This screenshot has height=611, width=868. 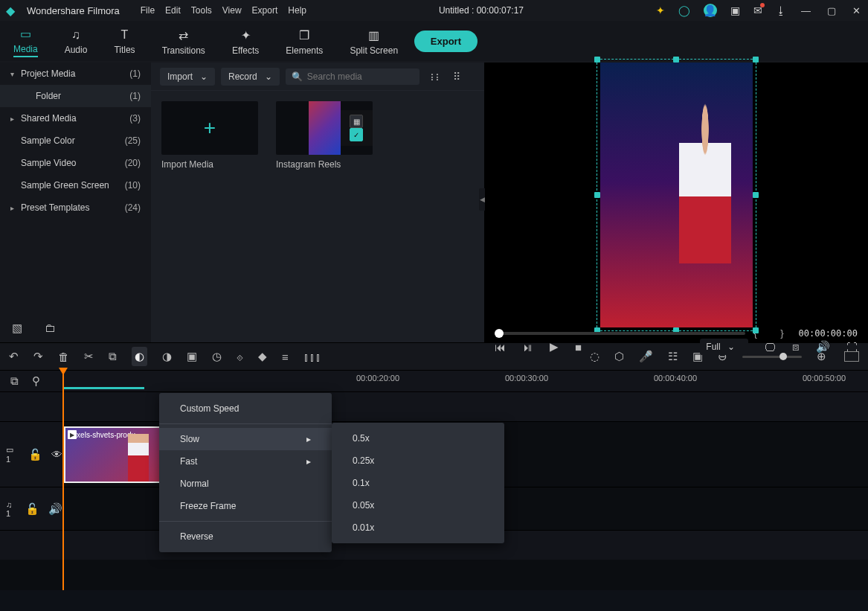 I want to click on eye-icon: 👁, so click(x=57, y=454).